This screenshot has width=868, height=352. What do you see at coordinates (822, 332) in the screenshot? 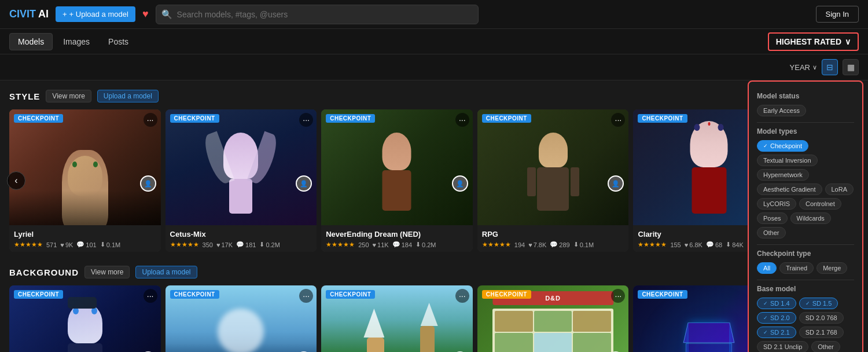
I see `sd211768-chip: SD 2.1 768` at bounding box center [822, 332].